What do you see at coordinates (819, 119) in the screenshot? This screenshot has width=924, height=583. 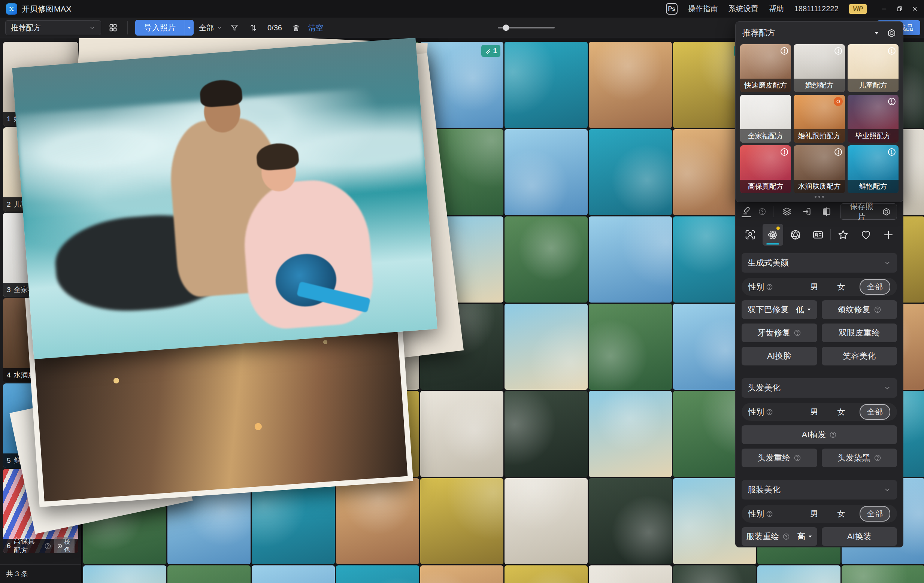 I see `recipe-card: 婚礼跟拍配方` at bounding box center [819, 119].